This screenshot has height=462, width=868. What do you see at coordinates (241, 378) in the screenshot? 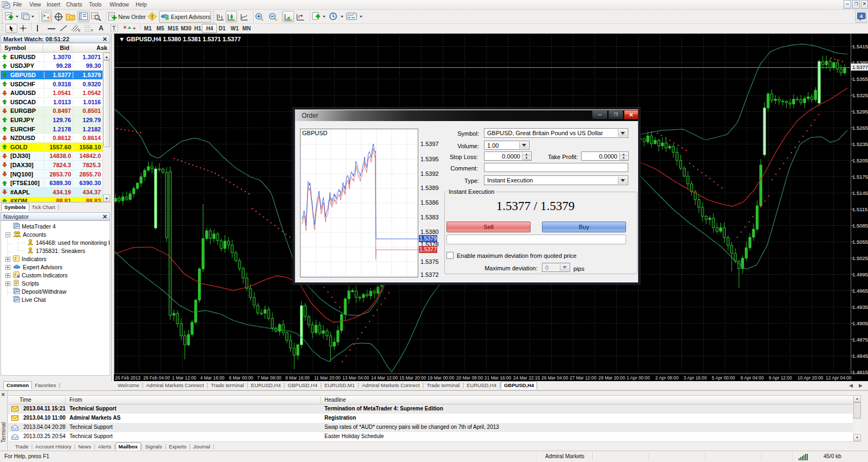
I see `svg-text: 6 Mar 00:00` at bounding box center [241, 378].